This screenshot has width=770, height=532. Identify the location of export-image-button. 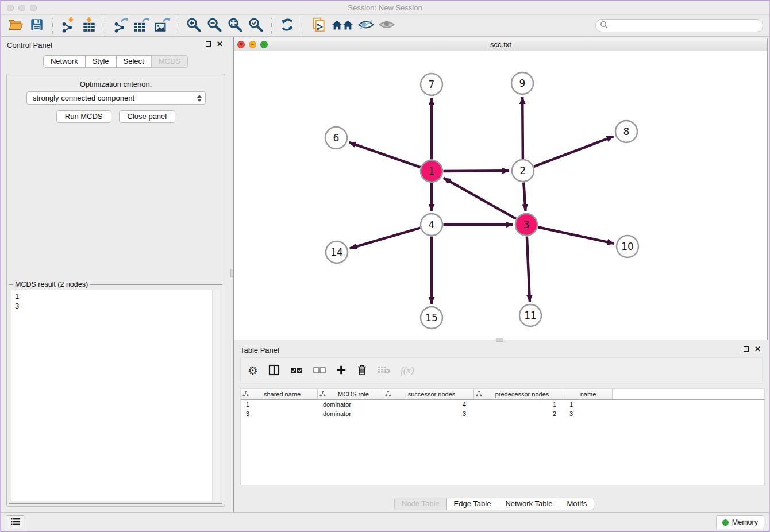
(162, 26).